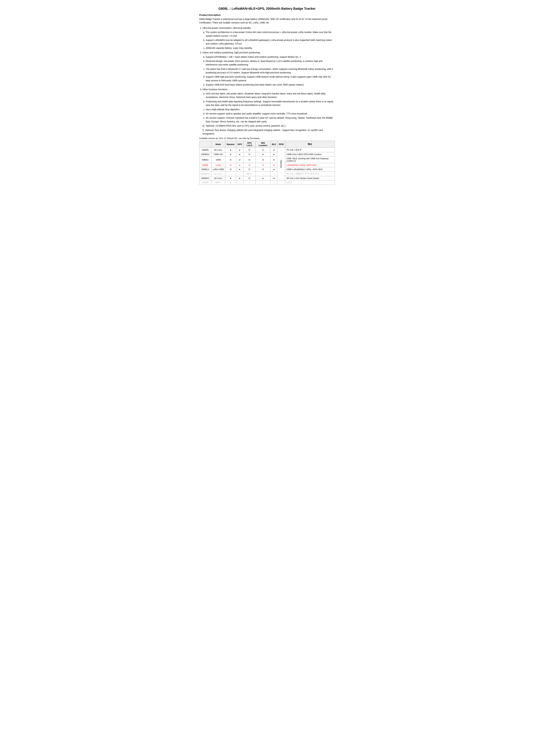 The width and height of the screenshot is (534, 756). I want to click on cell-rfid-empty, so click(281, 182).